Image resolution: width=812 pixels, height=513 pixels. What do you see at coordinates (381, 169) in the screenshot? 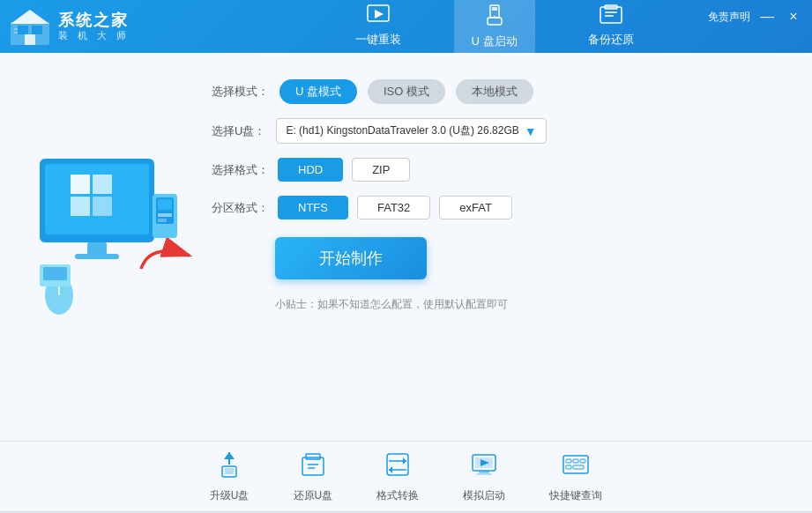
I see `format-zip-button: ZIP` at bounding box center [381, 169].